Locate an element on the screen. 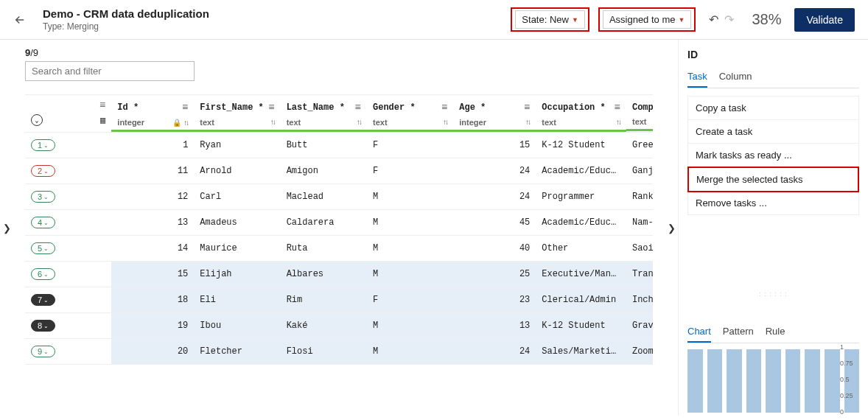 The height and width of the screenshot is (420, 868). tab-column: Column is located at coordinates (735, 78).